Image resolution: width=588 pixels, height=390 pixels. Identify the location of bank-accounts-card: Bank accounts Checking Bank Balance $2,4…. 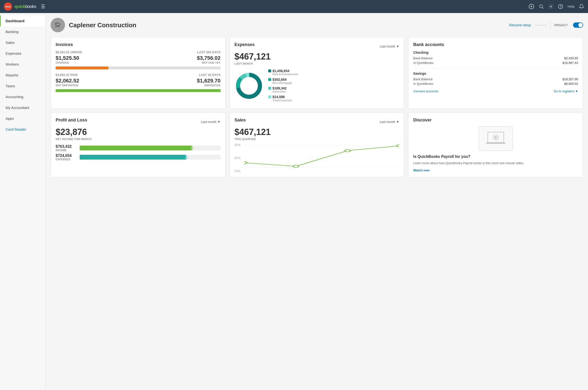
(496, 73).